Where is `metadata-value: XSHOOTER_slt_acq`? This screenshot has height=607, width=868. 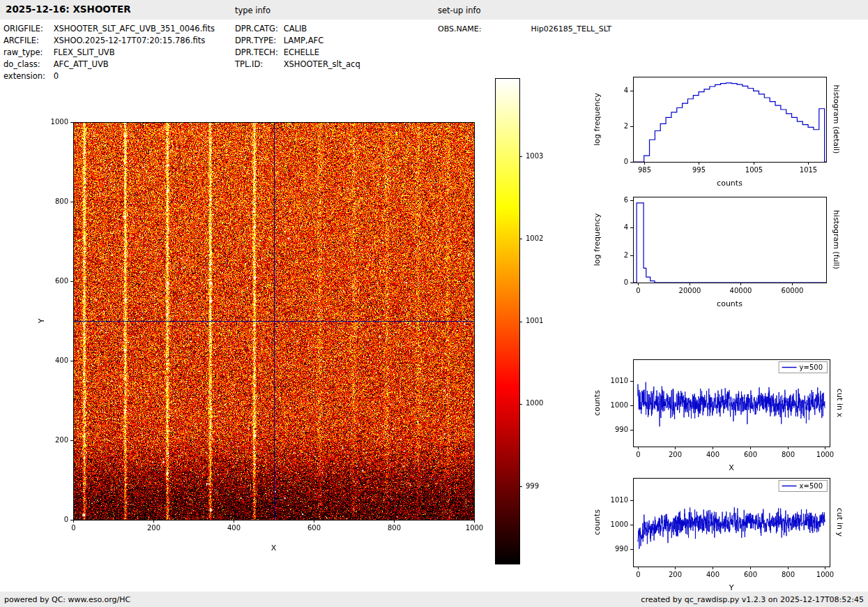 metadata-value: XSHOOTER_slt_acq is located at coordinates (322, 64).